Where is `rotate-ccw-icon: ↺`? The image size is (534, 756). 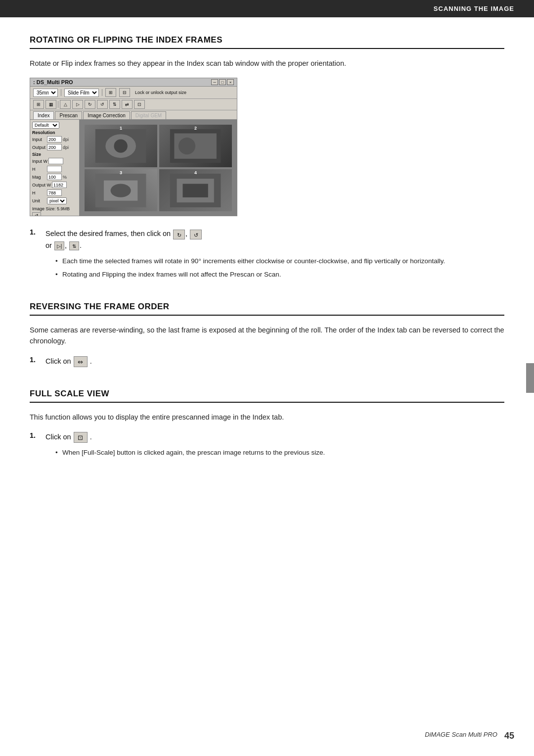 rotate-ccw-icon: ↺ is located at coordinates (196, 235).